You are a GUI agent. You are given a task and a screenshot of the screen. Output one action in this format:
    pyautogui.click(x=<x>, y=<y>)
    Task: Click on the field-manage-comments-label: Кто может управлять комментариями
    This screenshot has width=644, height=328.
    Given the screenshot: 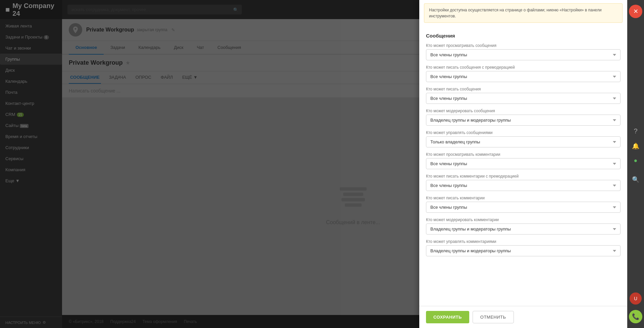 What is the action you would take?
    pyautogui.click(x=523, y=242)
    